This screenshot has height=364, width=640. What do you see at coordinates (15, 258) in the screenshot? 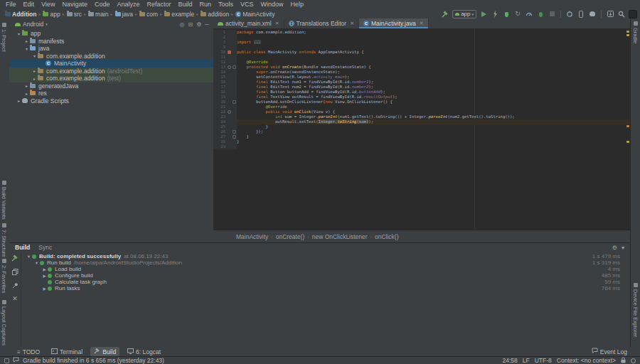
I see `rerun-build-icon` at bounding box center [15, 258].